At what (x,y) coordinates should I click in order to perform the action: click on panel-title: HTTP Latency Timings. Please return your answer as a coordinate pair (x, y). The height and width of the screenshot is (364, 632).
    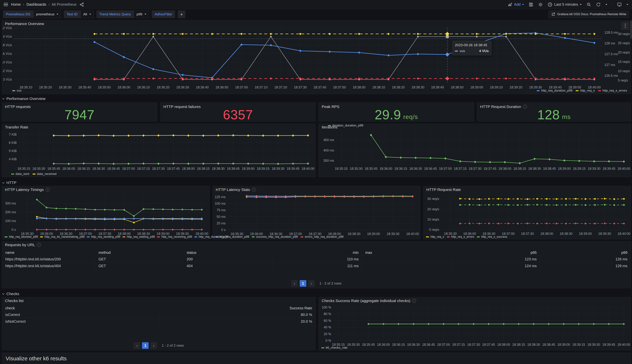
    Looking at the image, I should click on (25, 190).